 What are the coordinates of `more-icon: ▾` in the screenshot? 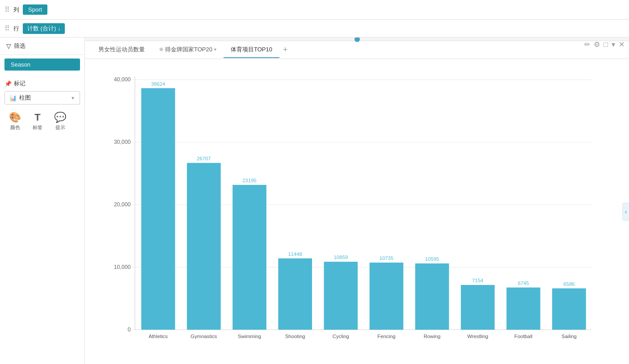 It's located at (613, 45).